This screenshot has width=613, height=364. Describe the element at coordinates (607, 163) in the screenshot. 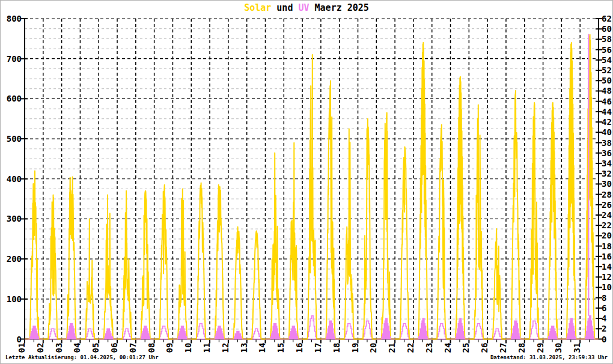

I see `right-axis-label: 34` at that location.